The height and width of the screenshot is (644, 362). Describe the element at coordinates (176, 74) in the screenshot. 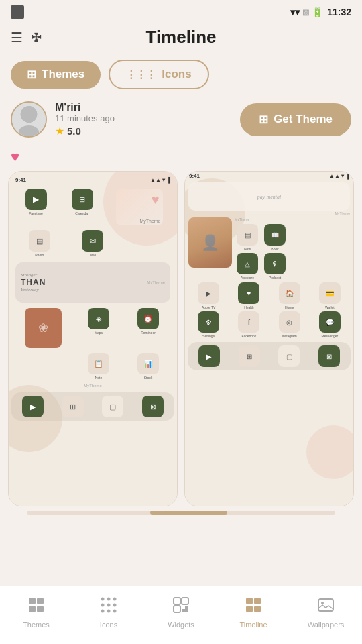

I see `icons-tab-label: Icons` at that location.